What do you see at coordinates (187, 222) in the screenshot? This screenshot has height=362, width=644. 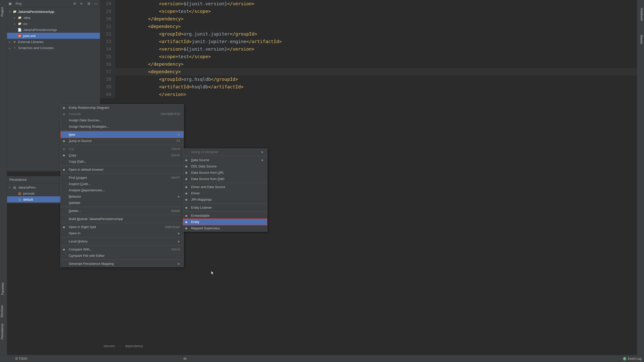 I see `entity-icon: ◈` at bounding box center [187, 222].